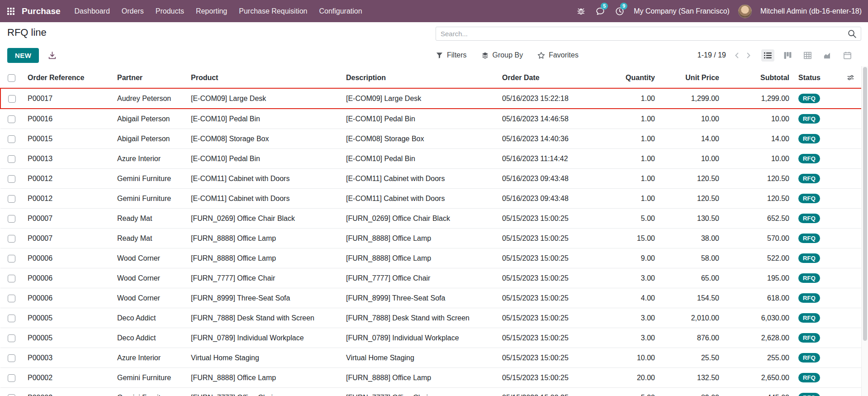 This screenshot has height=396, width=868. I want to click on optional-columns-icon, so click(850, 78).